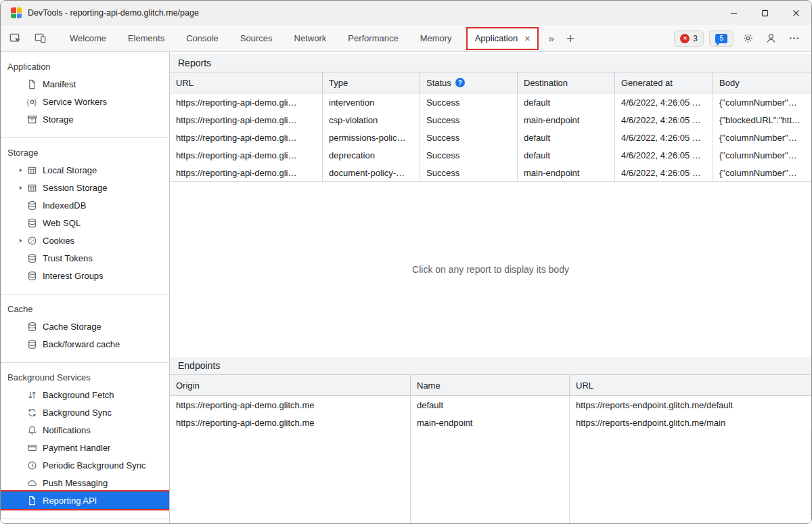 The image size is (812, 524). Describe the element at coordinates (85, 119) in the screenshot. I see `sidebar-item-storage: Storage` at that location.